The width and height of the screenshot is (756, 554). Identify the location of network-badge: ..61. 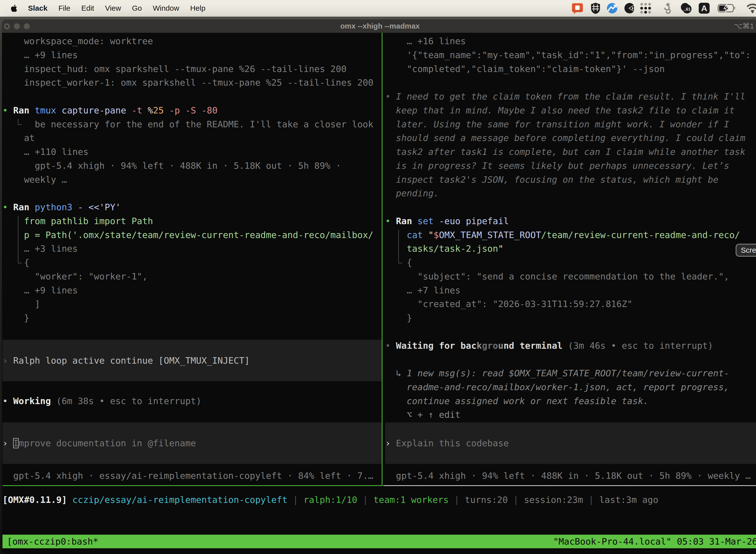
(686, 8).